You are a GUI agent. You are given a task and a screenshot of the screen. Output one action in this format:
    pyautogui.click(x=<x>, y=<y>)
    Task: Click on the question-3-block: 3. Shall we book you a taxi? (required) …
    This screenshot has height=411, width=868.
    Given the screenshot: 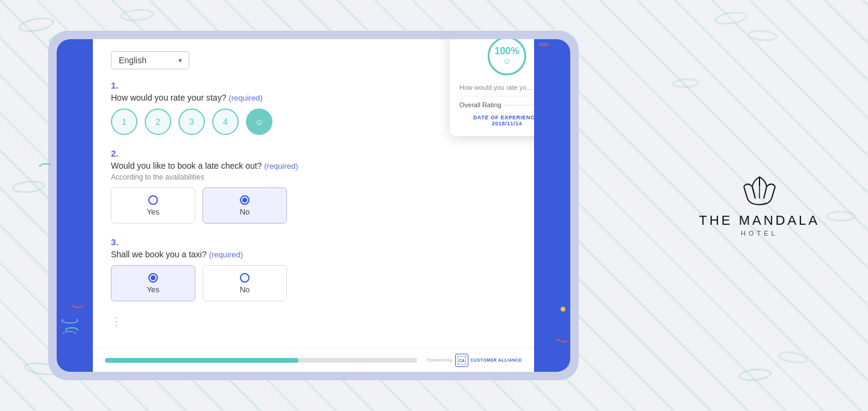 What is the action you would take?
    pyautogui.click(x=313, y=269)
    